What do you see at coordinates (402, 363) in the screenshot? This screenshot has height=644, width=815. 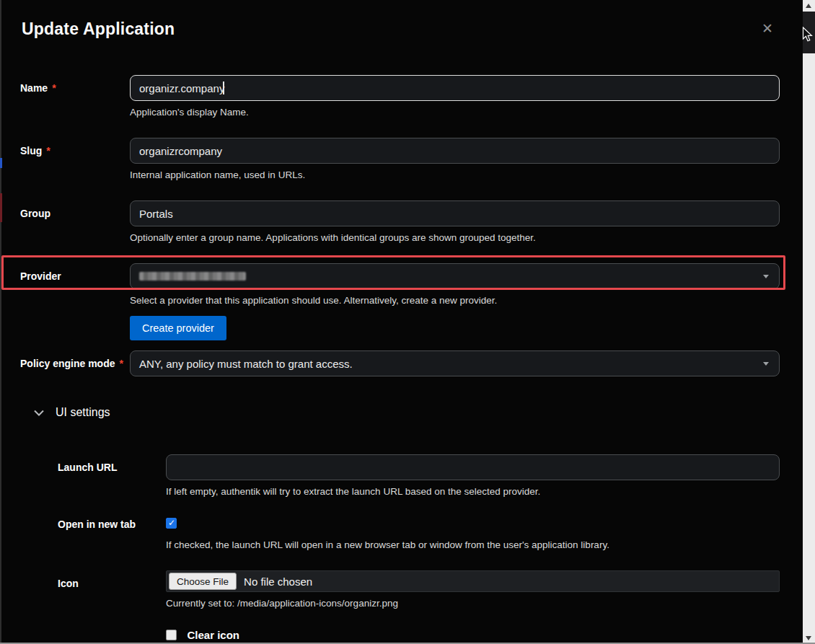 I see `policy-engine-mode-row: Policy engine mode* ANY, any policy must…` at bounding box center [402, 363].